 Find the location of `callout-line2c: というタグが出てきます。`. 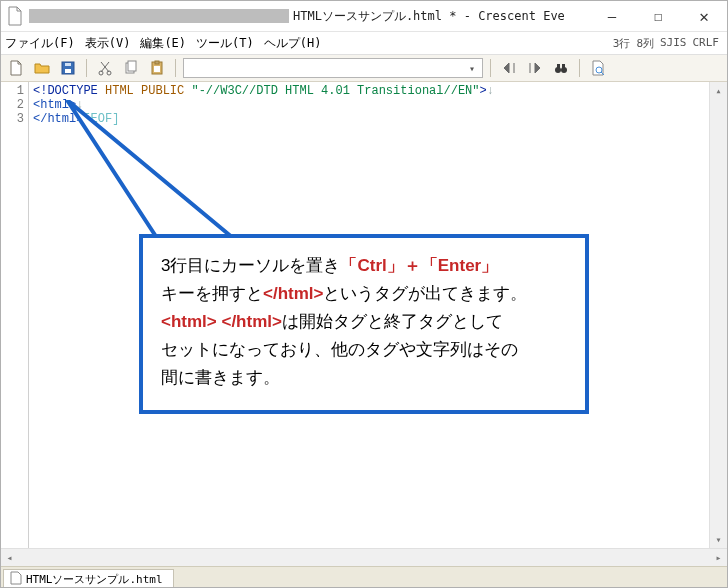

callout-line2c: というタグが出てきます。 is located at coordinates (425, 294).